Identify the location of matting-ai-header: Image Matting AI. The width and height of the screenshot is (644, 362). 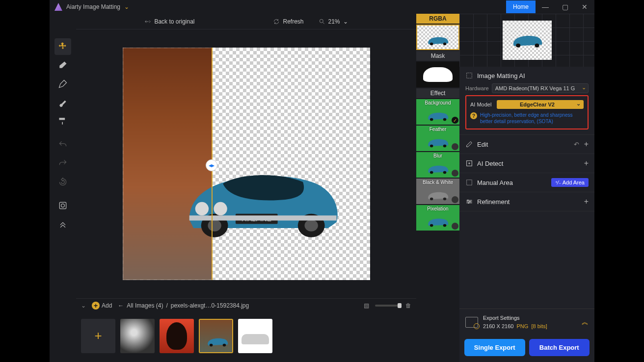
(527, 76).